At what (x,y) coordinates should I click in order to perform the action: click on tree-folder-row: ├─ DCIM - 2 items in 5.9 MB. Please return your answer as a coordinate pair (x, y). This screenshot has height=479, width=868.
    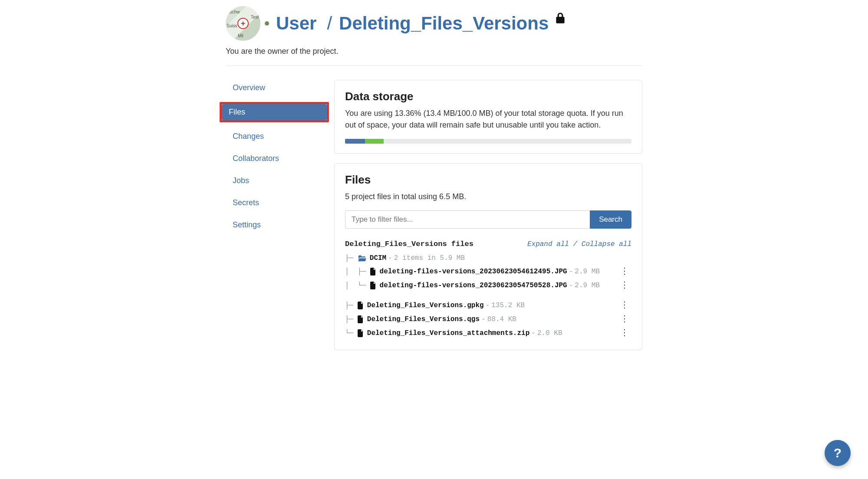
    Looking at the image, I should click on (488, 258).